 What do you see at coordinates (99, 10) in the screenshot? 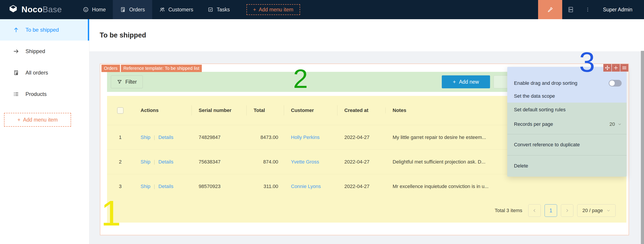
I see `nav-item-label: Home` at bounding box center [99, 10].